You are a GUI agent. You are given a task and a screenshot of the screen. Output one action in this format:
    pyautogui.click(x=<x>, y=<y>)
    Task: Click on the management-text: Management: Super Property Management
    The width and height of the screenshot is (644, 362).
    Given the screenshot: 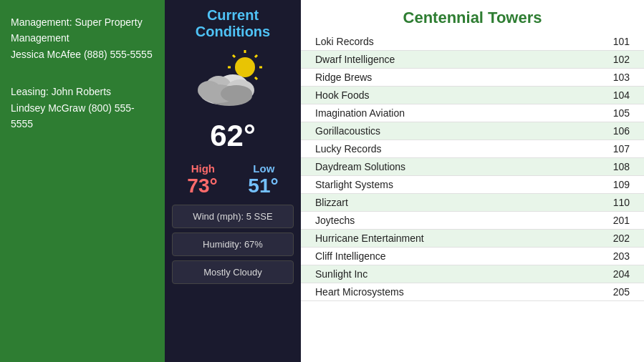 What is the action you would take?
    pyautogui.click(x=77, y=30)
    